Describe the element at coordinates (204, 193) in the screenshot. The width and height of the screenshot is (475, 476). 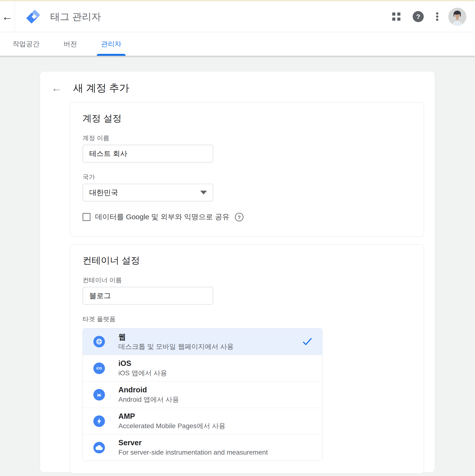
I see `chevron-down-icon` at that location.